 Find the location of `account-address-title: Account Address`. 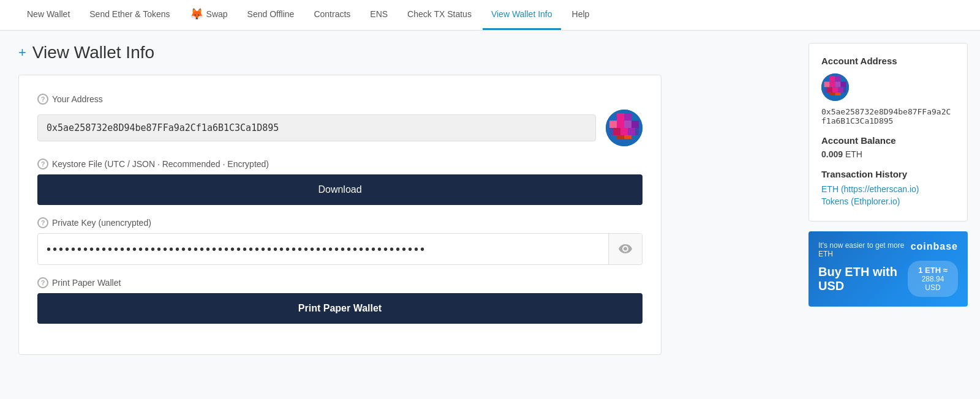

account-address-title: Account Address is located at coordinates (888, 61).